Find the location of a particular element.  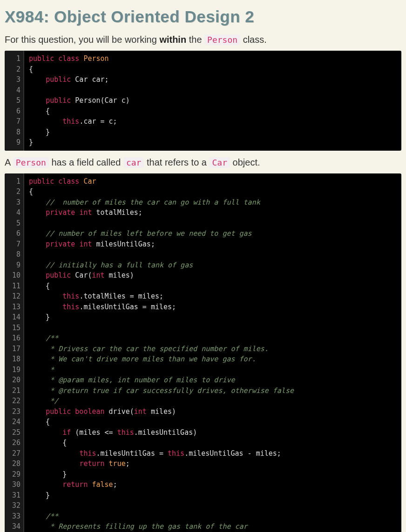

page-title: X984: Object Oriented Design 2 is located at coordinates (203, 17).